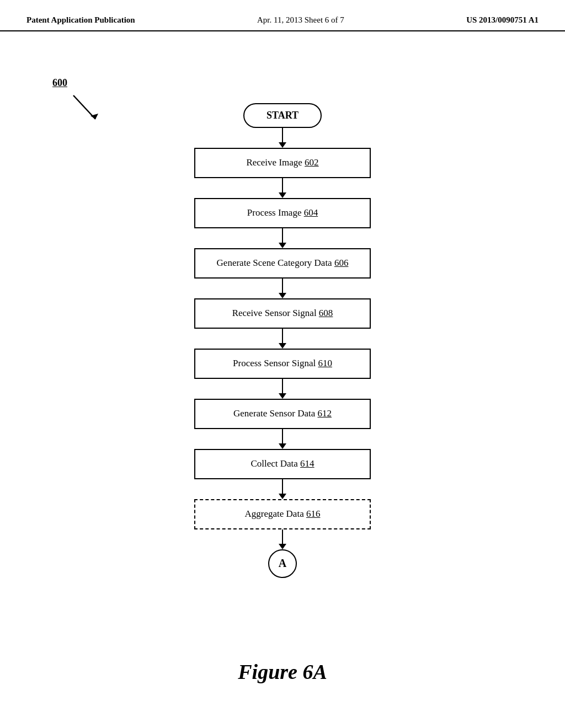  What do you see at coordinates (326, 313) in the screenshot?
I see `step-receive-sensor-ref: 608` at bounding box center [326, 313].